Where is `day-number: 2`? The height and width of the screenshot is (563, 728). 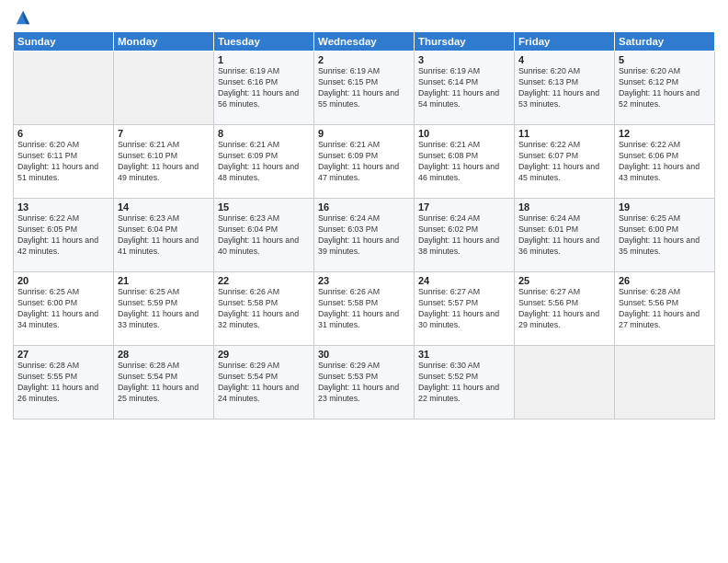
day-number: 2 is located at coordinates (364, 60).